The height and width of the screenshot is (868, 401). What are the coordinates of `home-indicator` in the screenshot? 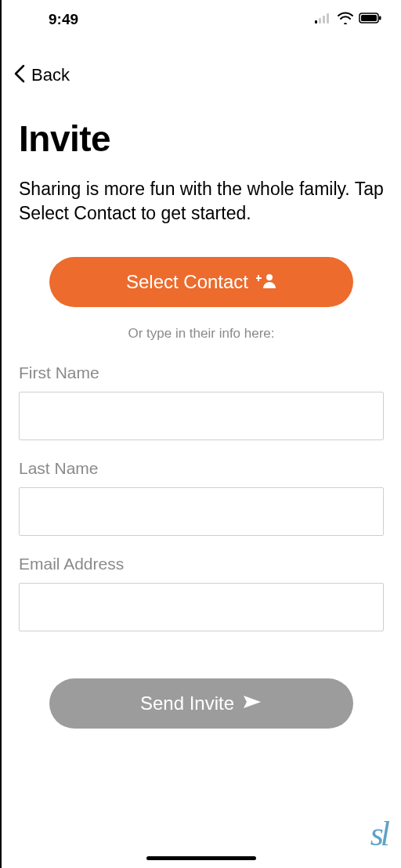 It's located at (201, 859).